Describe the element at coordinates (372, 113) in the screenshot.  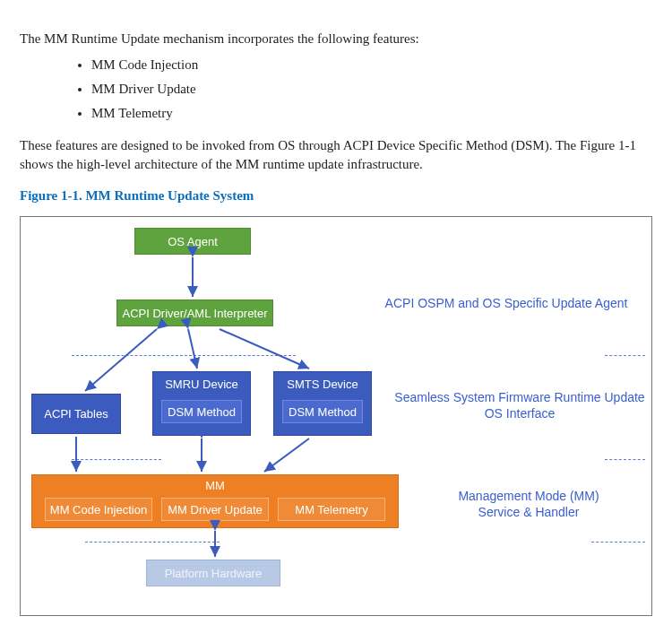
I see `feature-item: MM Telemetry` at that location.